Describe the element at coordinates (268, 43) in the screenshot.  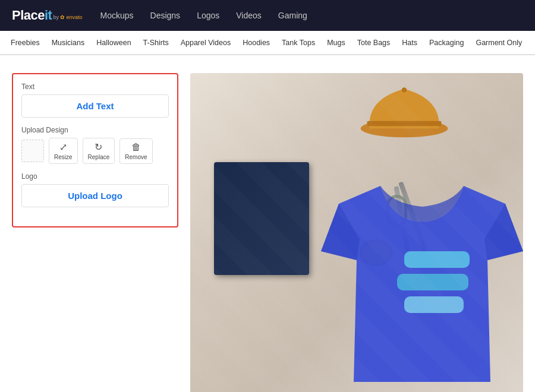
I see `secondary-navigation: Freebies Musicians Halloween T-Shirts Ap…` at that location.